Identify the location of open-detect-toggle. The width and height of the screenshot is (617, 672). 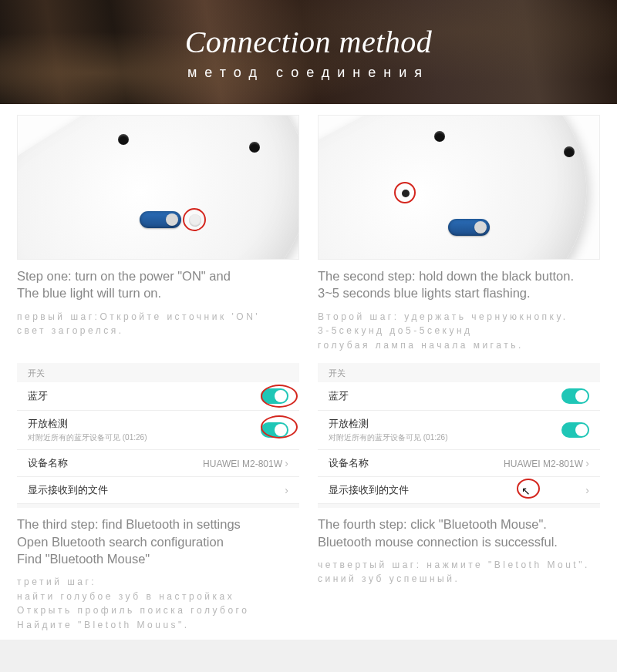
(575, 430).